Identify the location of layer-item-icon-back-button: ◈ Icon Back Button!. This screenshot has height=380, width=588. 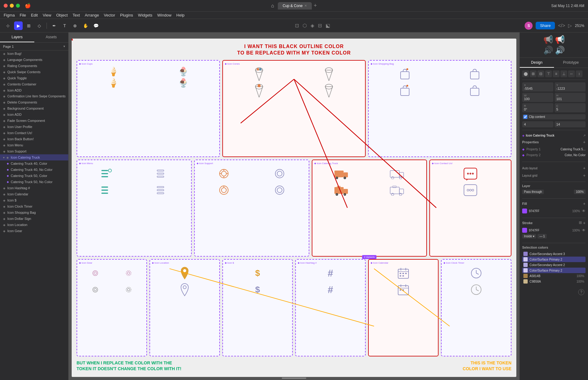
(34, 139).